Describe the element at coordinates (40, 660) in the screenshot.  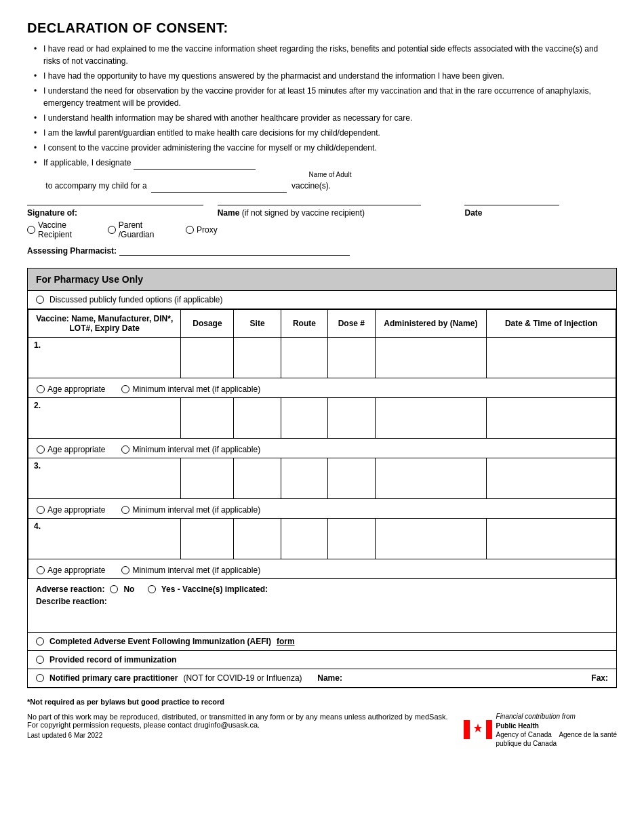
I see `provided-radio` at that location.